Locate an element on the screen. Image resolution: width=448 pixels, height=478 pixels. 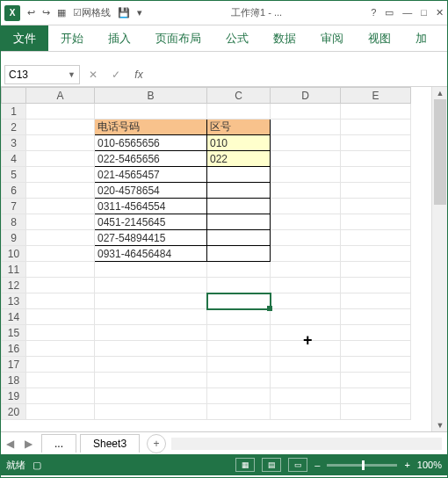
cell-C3: 010 is located at coordinates (239, 143).